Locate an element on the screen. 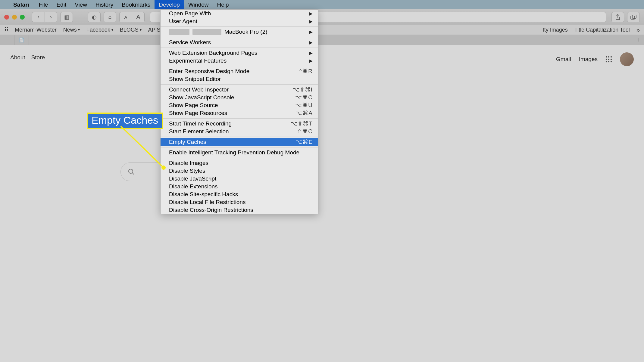 The height and width of the screenshot is (362, 644). menu-item-label: Disable Local File Restrictions is located at coordinates (207, 202).